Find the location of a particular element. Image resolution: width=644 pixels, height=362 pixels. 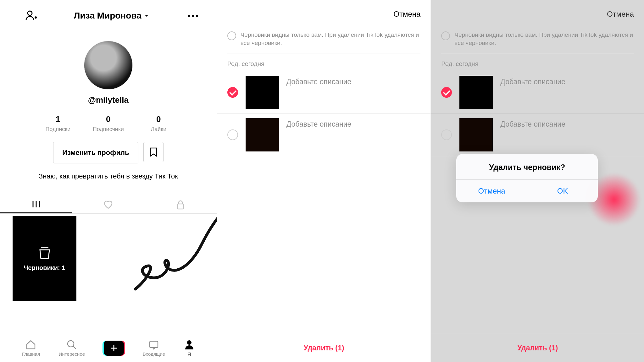

profile-tabs is located at coordinates (108, 205).